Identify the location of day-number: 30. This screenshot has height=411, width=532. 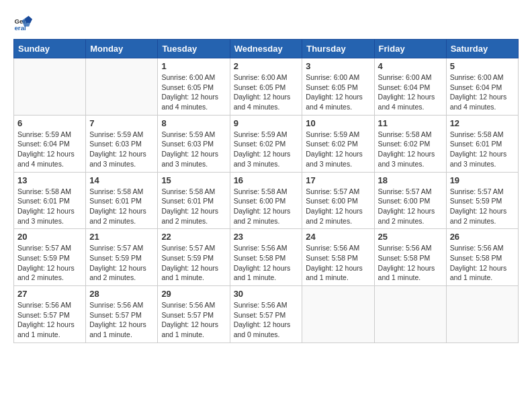
(266, 294).